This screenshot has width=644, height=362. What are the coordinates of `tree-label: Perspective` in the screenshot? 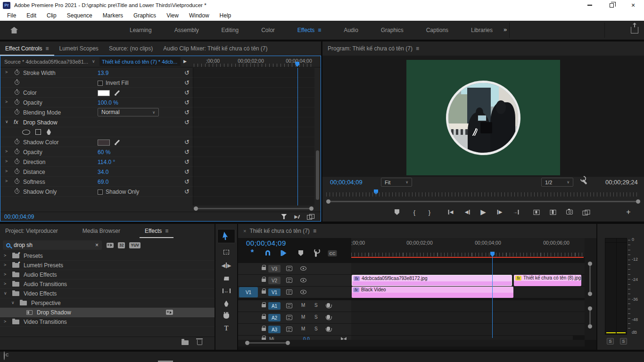 It's located at (46, 303).